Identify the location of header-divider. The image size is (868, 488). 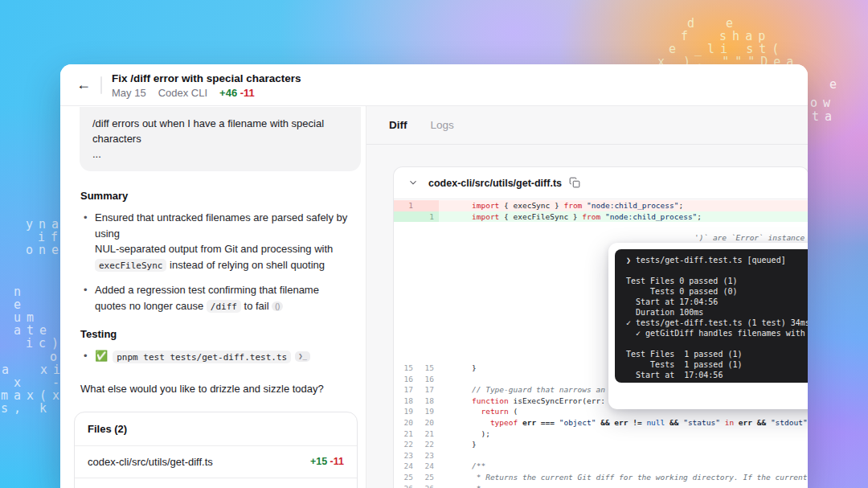
(101, 85).